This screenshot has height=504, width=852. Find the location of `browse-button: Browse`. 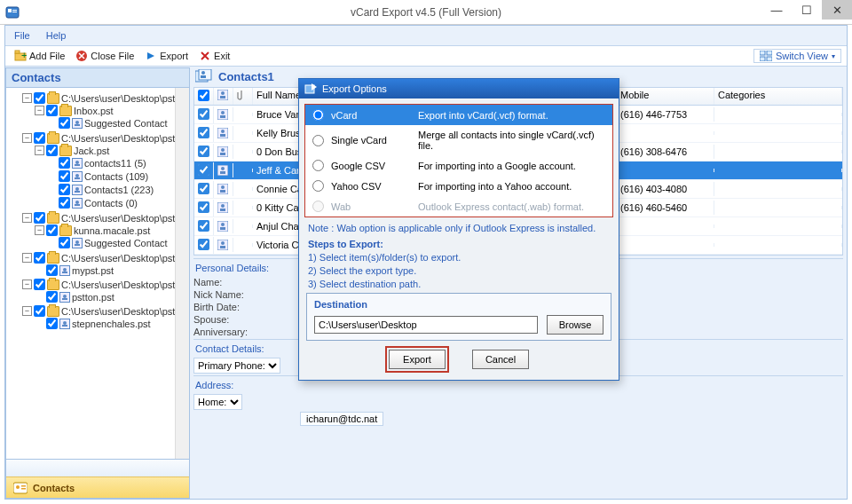

browse-button: Browse is located at coordinates (575, 325).